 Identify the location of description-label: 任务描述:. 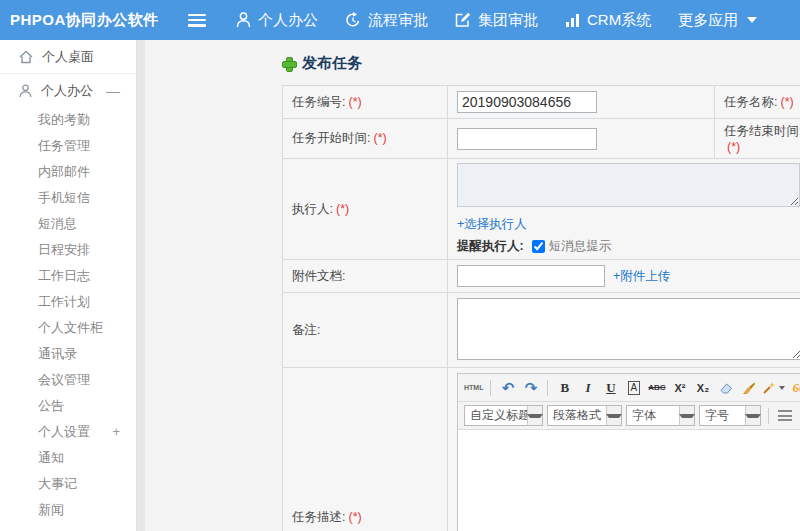
(318, 517).